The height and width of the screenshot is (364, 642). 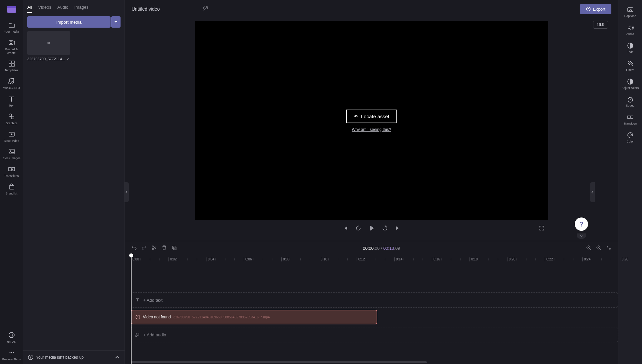 I want to click on graphics-icon, so click(x=12, y=117).